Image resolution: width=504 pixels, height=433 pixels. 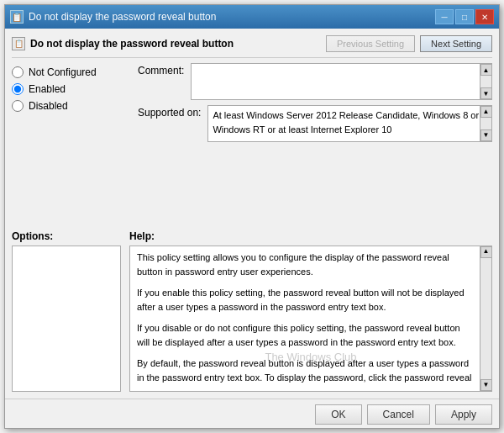 I want to click on supported-label: Supported on:, so click(x=170, y=112).